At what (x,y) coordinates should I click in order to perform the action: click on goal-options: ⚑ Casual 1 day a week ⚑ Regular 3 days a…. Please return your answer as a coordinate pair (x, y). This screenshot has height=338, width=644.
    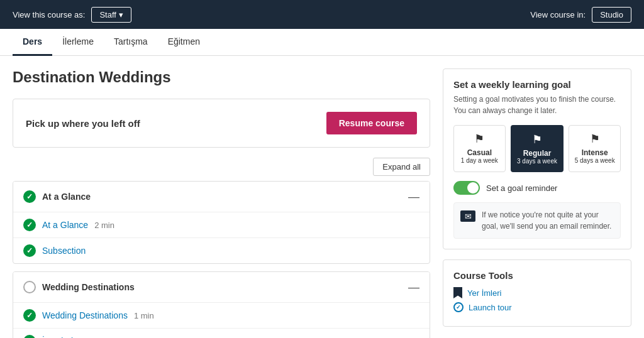
    Looking at the image, I should click on (537, 148).